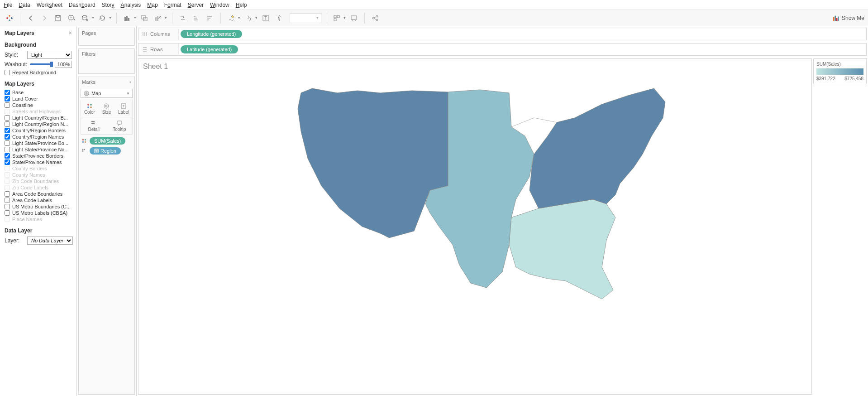  What do you see at coordinates (210, 18) in the screenshot?
I see `sort-desc-icon` at bounding box center [210, 18].